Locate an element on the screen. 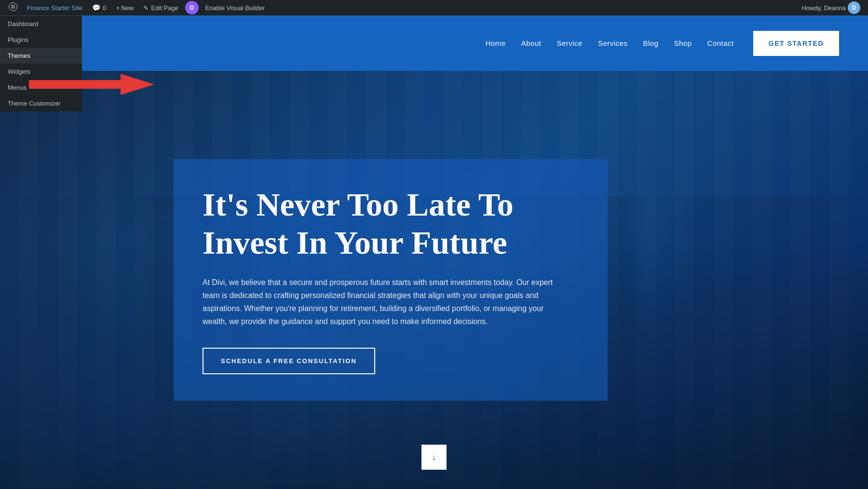 Image resolution: width=868 pixels, height=489 pixels. nav-blog: Blog is located at coordinates (651, 43).